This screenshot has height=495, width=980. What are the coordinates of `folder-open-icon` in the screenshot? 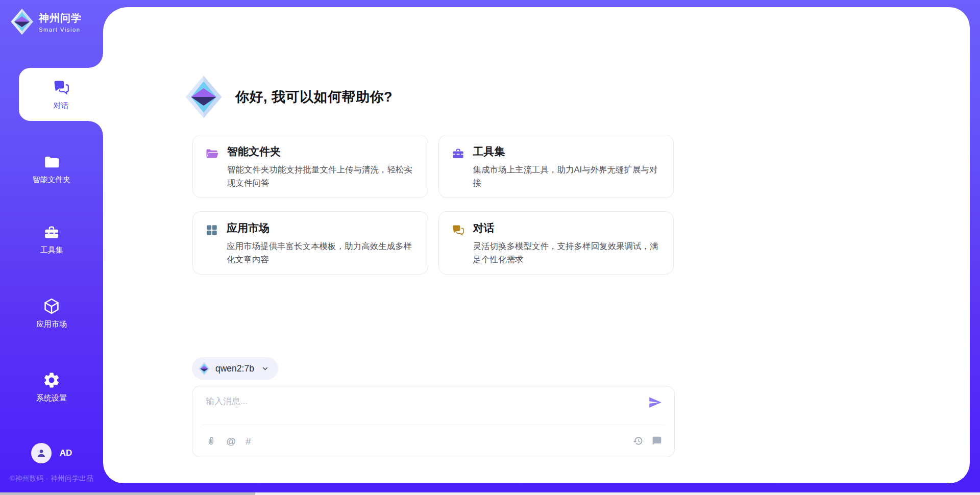 It's located at (212, 167).